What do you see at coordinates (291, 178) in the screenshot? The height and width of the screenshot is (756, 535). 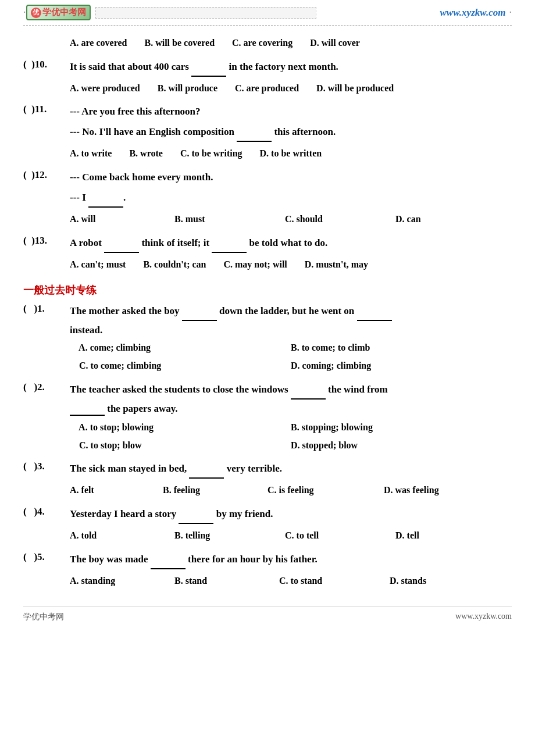 I see `q12-text: --- Come back home every month.` at bounding box center [291, 178].